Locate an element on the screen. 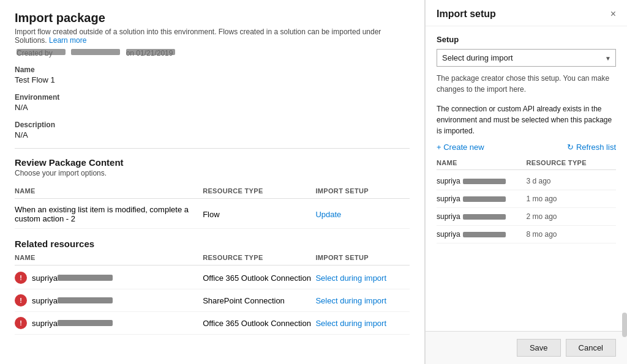 Image resolution: width=627 pixels, height=364 pixels. conn-row-2-name: supriya is located at coordinates (481, 199).